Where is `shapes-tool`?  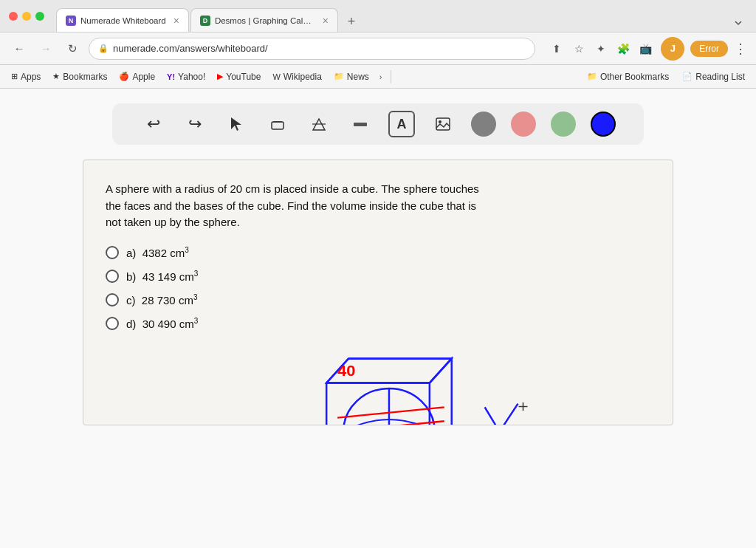 shapes-tool is located at coordinates (319, 124).